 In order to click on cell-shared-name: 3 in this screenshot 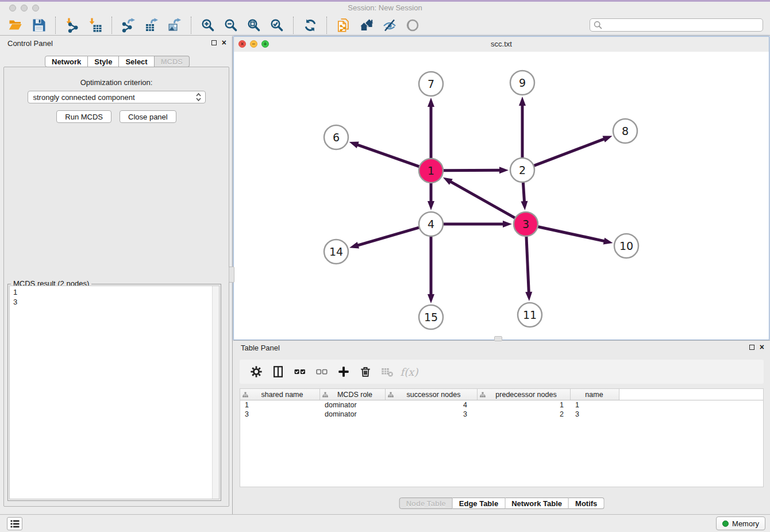, I will do `click(280, 414)`.